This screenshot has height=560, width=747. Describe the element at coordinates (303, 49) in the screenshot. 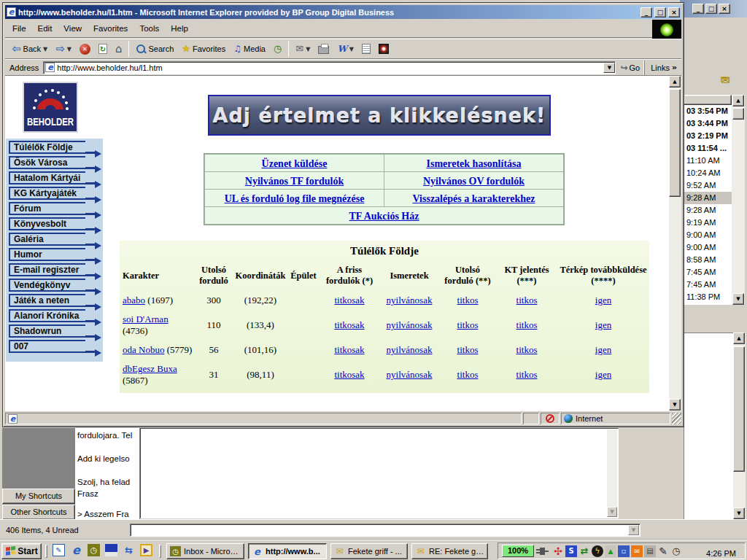

I see `mail-button: ✉▼` at that location.